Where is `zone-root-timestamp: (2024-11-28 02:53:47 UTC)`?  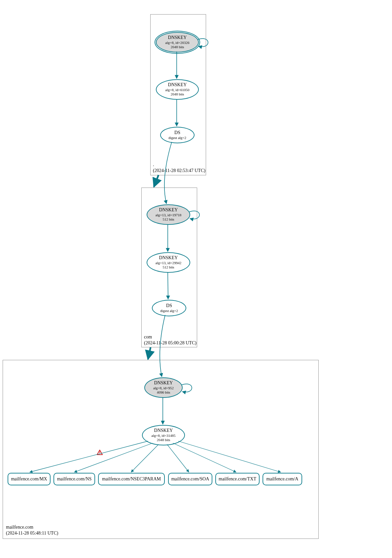 zone-root-timestamp: (2024-11-28 02:53:47 UTC) is located at coordinates (179, 170).